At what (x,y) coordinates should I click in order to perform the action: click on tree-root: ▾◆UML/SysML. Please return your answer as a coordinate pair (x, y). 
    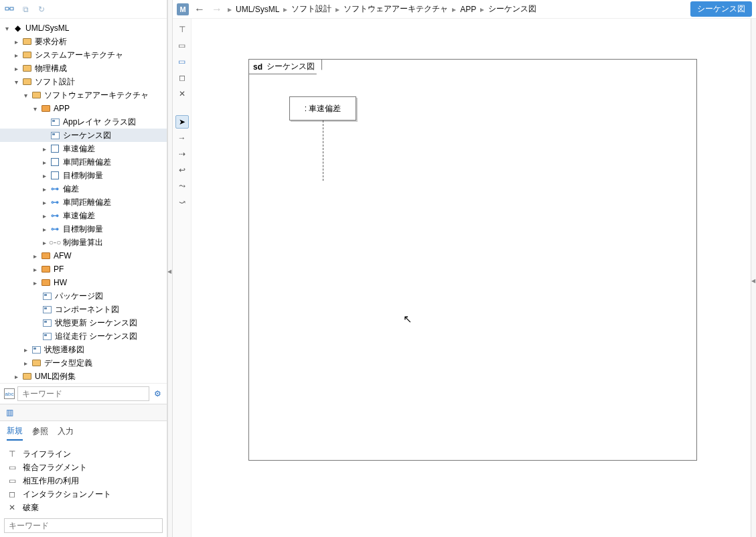
    Looking at the image, I should click on (83, 28).